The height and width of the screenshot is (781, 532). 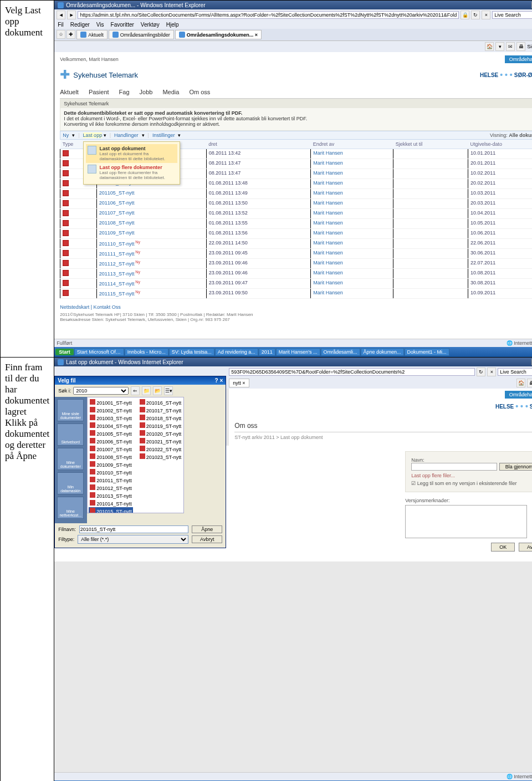 I want to click on file-item: 201004_ST-nytt, so click(x=111, y=426).